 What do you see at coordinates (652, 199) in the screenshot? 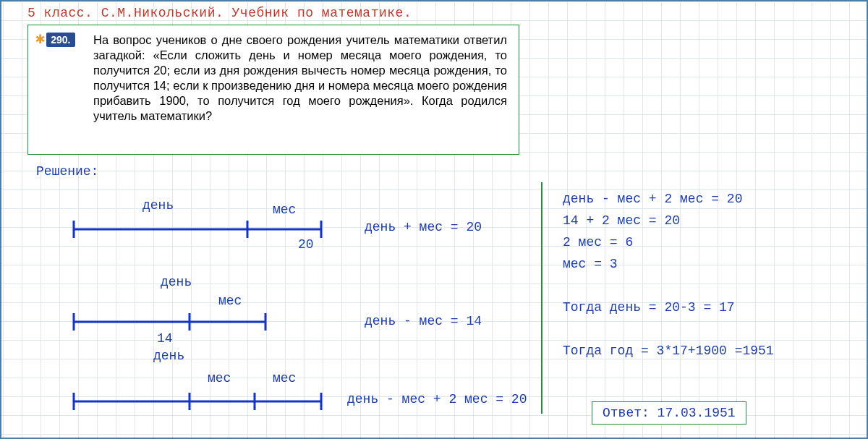
I see `calc-l1: день - мес + 2 мес = 20` at bounding box center [652, 199].